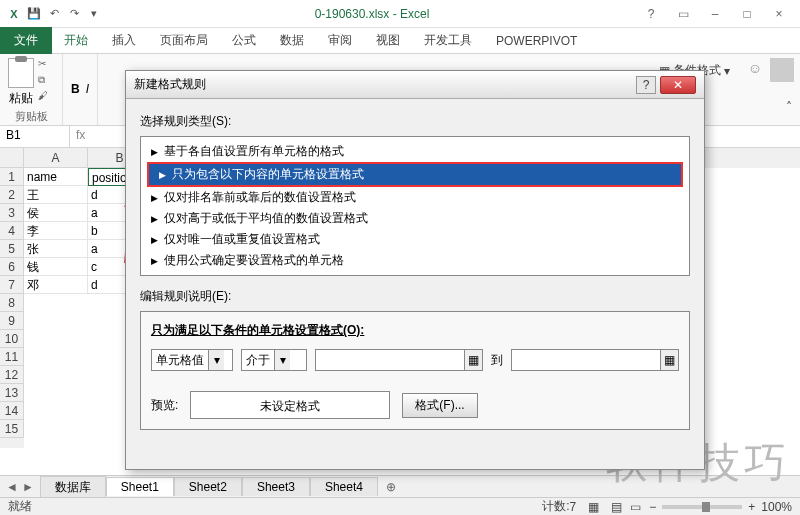  What do you see at coordinates (20, 487) in the screenshot?
I see `sheet-nav: ◄►` at bounding box center [20, 487].